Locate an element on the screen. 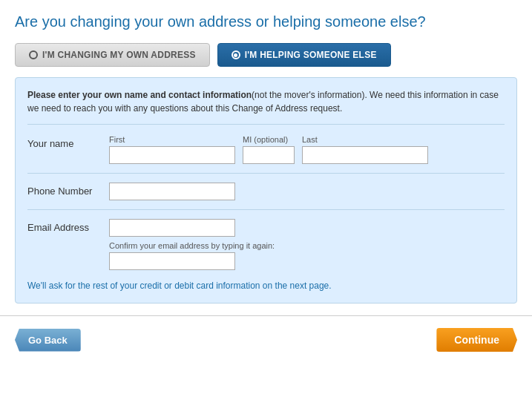 This screenshot has width=532, height=397. notice-text: Please enter your own name and contact i… is located at coordinates (266, 107).